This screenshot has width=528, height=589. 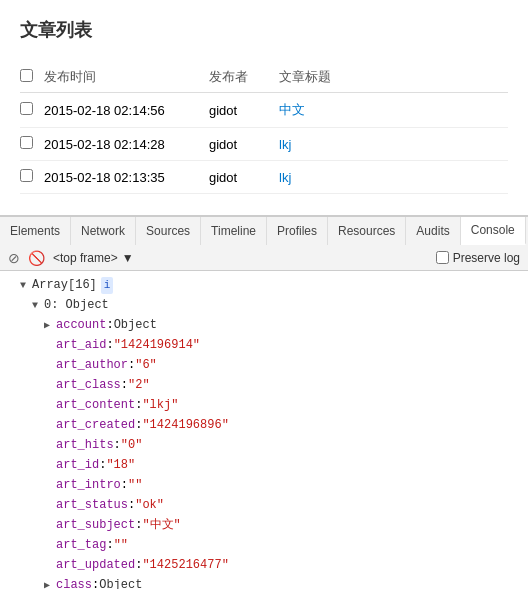 What do you see at coordinates (264, 365) in the screenshot?
I see `tree-prop-art_author: art_author: "6"` at bounding box center [264, 365].